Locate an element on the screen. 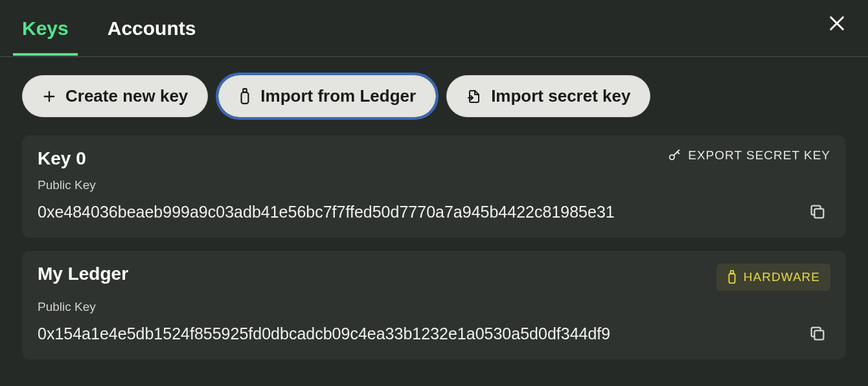  export-secret-key-button: EXPORT SECRET KEY is located at coordinates (749, 155).